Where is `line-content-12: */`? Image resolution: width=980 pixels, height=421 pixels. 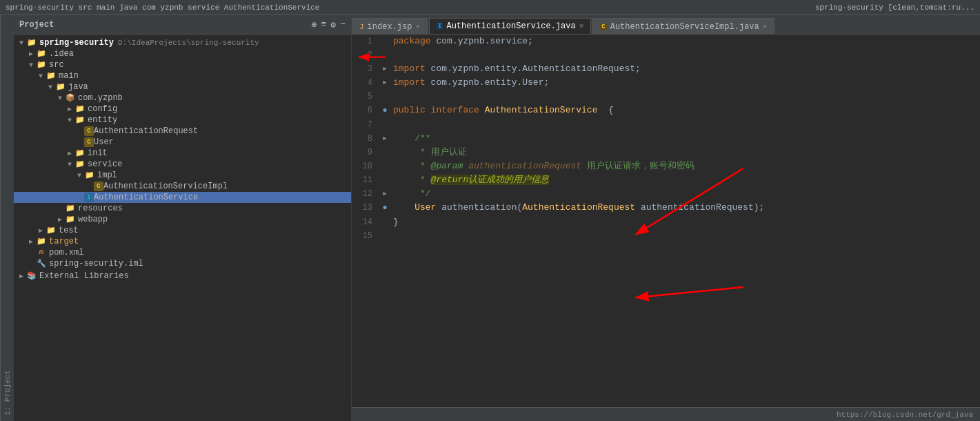 line-content-12: */ is located at coordinates (686, 194).